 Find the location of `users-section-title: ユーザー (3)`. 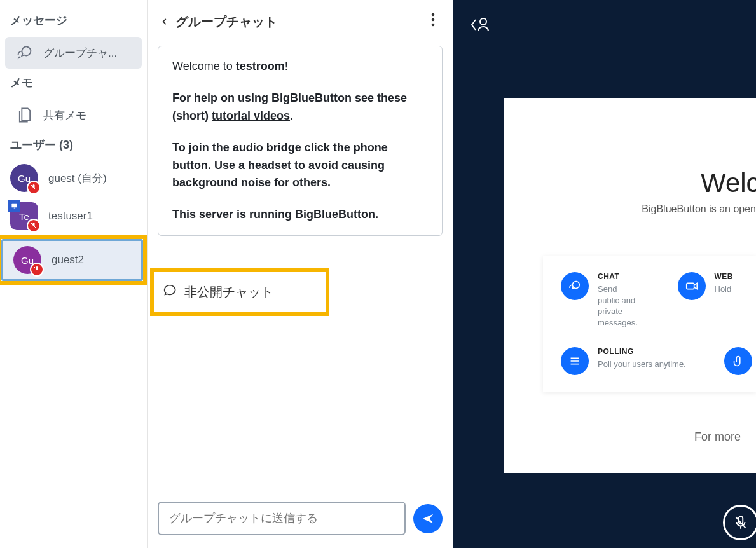

users-section-title: ユーザー (3) is located at coordinates (74, 146).